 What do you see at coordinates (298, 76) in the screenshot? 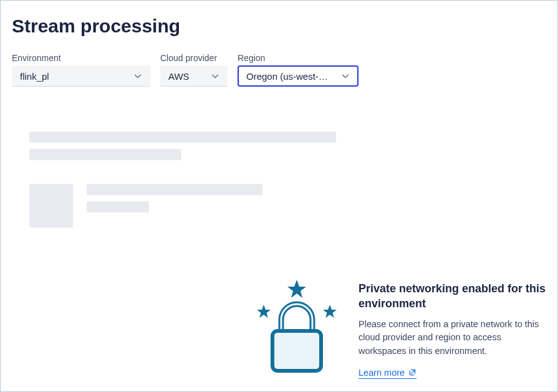
I see `region-select: Oregon (us-west-…` at bounding box center [298, 76].